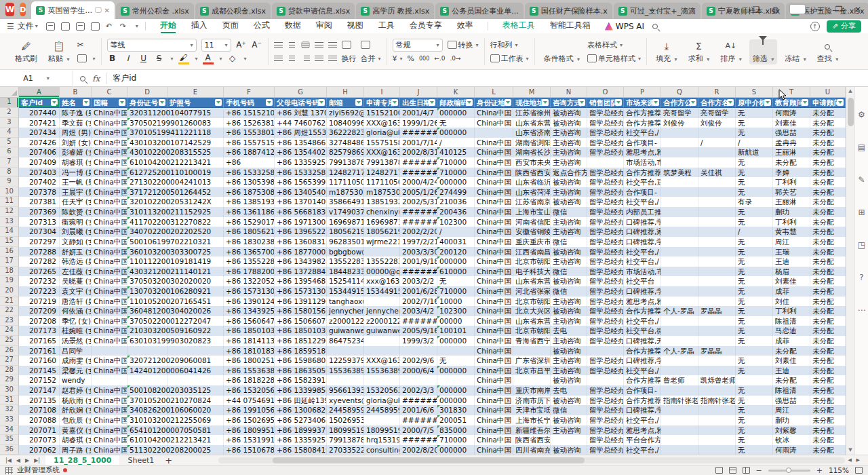 The height and width of the screenshot is (475, 868). I want to click on file-menu: 文件, so click(26, 26).